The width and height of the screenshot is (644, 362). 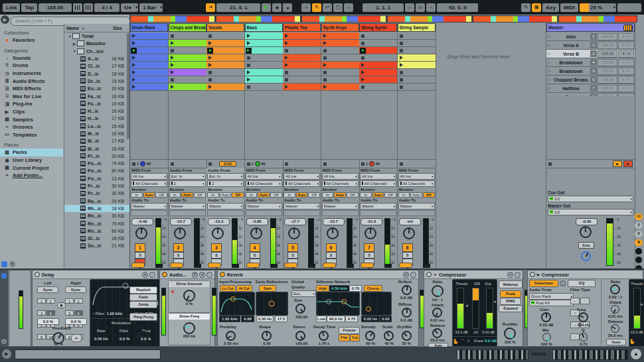 I want to click on capture-button: ○, so click(x=349, y=8).